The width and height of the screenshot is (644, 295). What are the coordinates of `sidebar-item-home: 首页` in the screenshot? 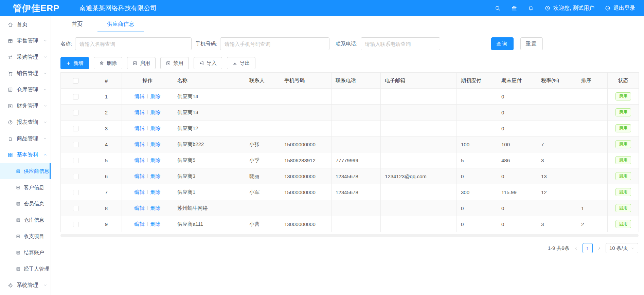 It's located at (25, 24).